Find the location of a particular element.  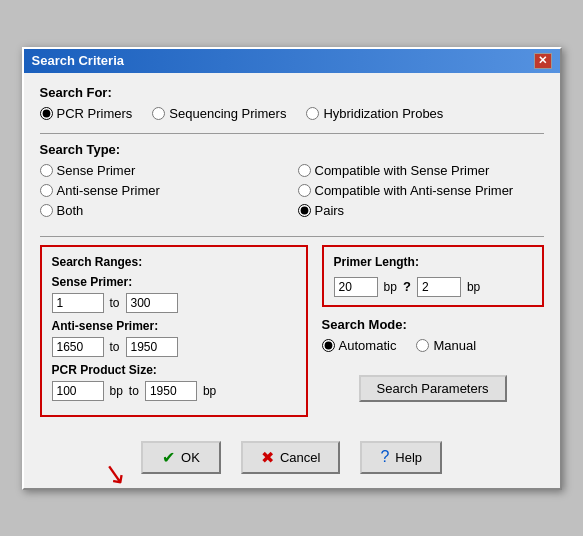

search-for-label: Search For: is located at coordinates (292, 92).